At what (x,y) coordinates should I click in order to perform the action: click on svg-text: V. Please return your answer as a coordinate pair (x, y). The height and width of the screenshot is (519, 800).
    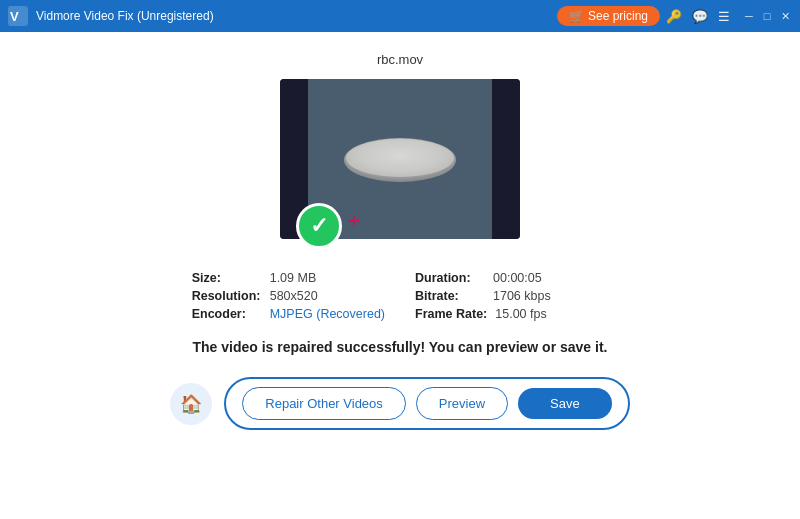
    Looking at the image, I should click on (14, 16).